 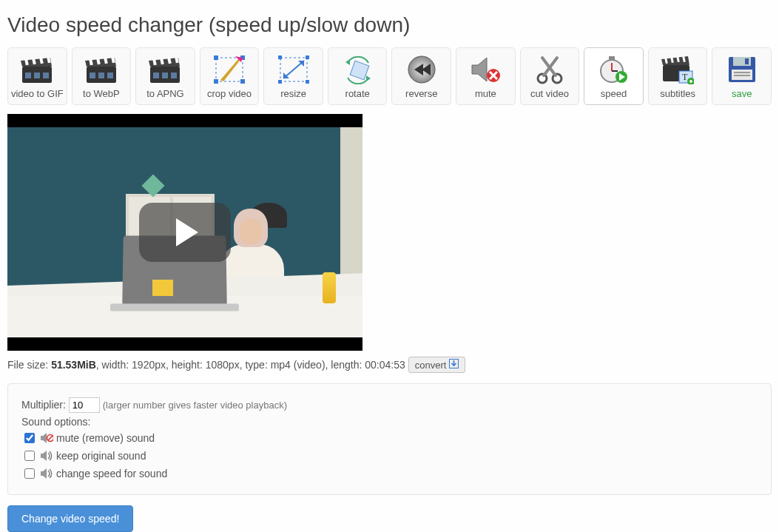 What do you see at coordinates (741, 93) in the screenshot?
I see `tool-label: save` at bounding box center [741, 93].